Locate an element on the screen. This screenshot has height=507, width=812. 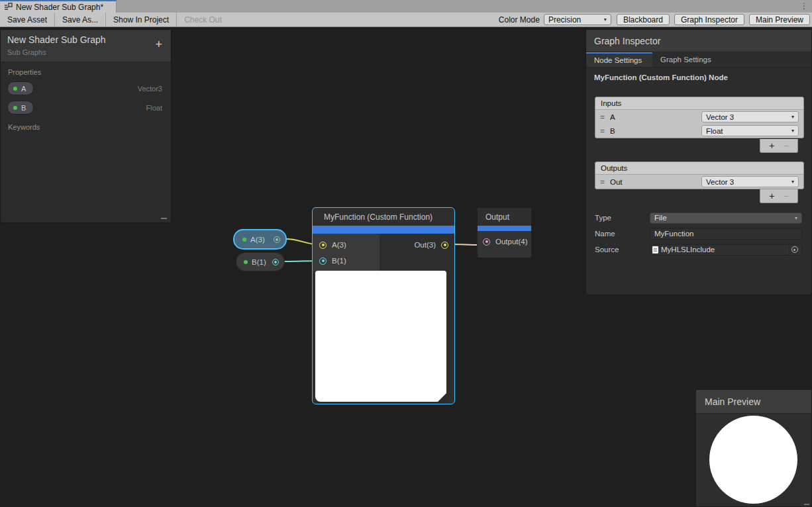
source-object-field: MyHLSLInclude is located at coordinates (726, 250).